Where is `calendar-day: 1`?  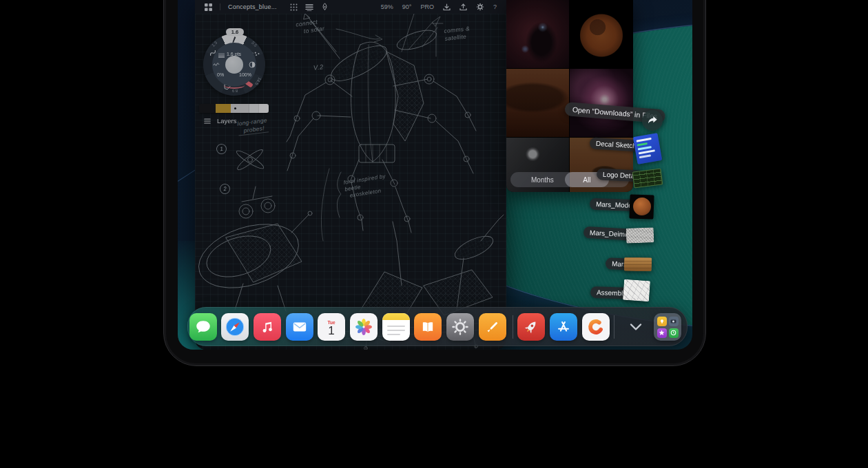 calendar-day: 1 is located at coordinates (331, 331).